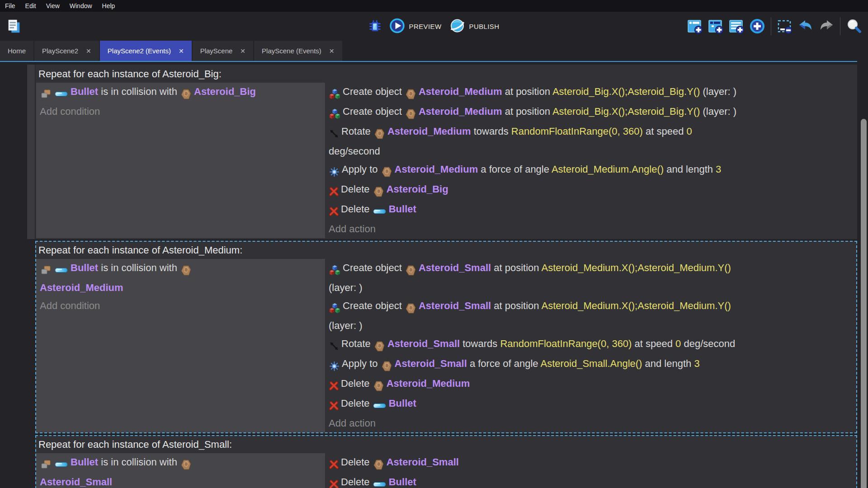  What do you see at coordinates (225, 91) in the screenshot?
I see `text-segment: Asteroid_Big` at bounding box center [225, 91].